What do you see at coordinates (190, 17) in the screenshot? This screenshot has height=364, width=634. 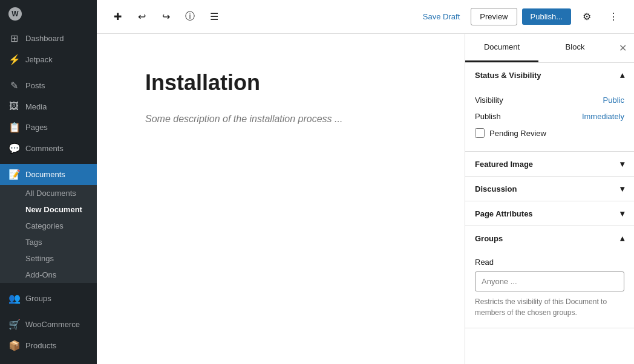 I see `info-icon: ⓘ` at bounding box center [190, 17].